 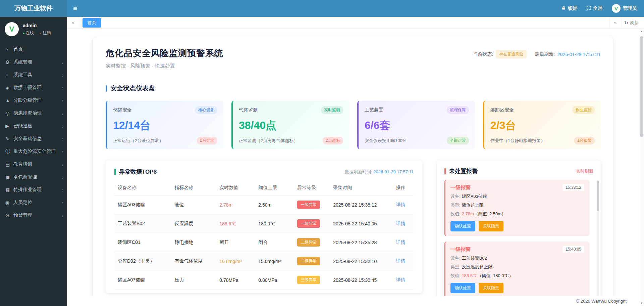 What do you see at coordinates (75, 8) in the screenshot?
I see `menu-toggle-icon: ≡` at bounding box center [75, 8].